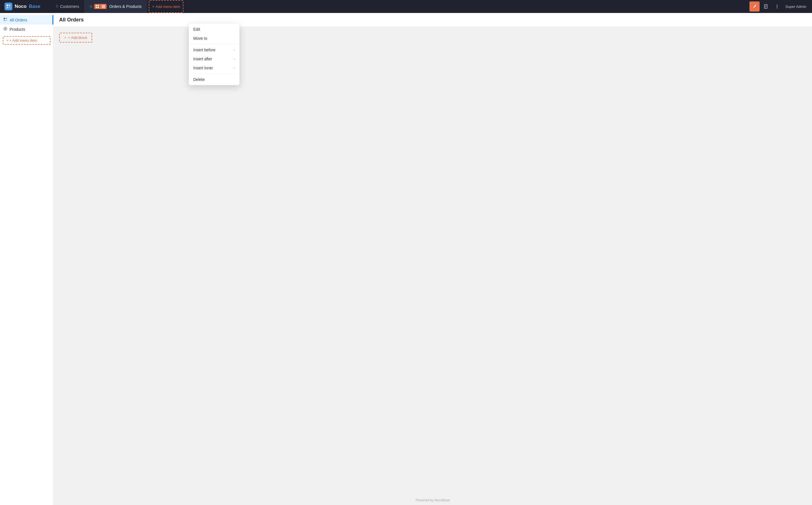 The image size is (812, 505). I want to click on add-block-label: + Add block, so click(78, 37).